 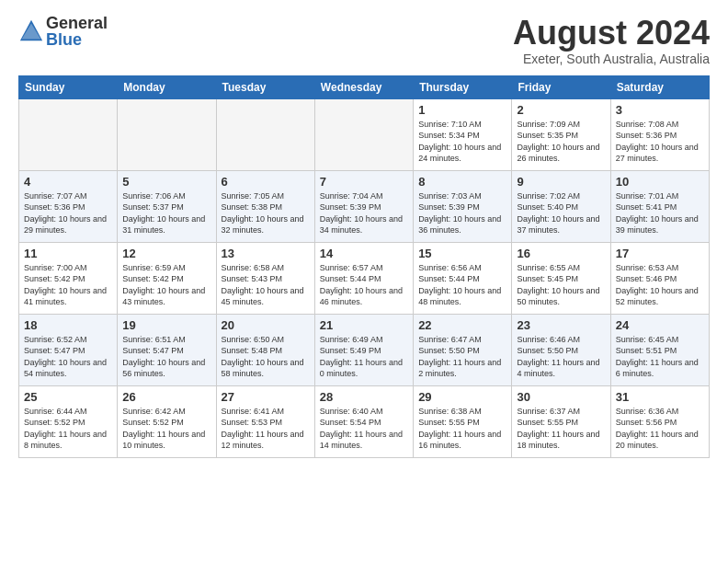 I want to click on day-info: Sunrise: 6:47 AMSunset: 5:50 PMDaylight:…, so click(x=462, y=357).